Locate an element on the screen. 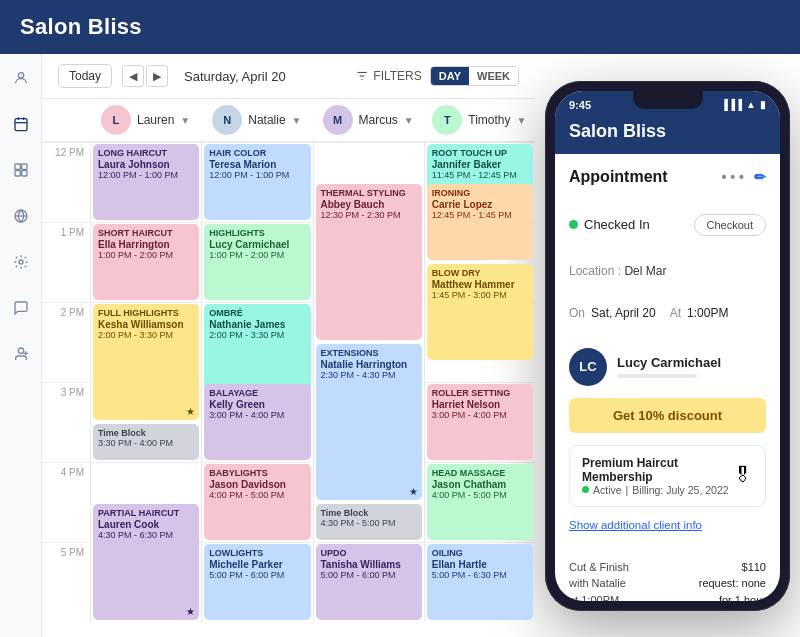 This screenshot has width=800, height=637. sidebar-icon-person-add is located at coordinates (21, 354).